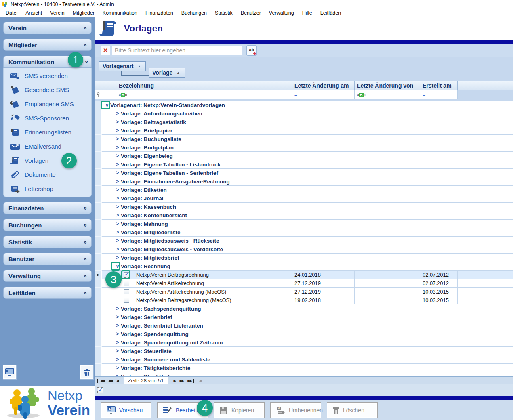 The width and height of the screenshot is (513, 420). Describe the element at coordinates (304, 334) in the screenshot. I see `group-row: > Vorlage: Spendenquittung` at that location.